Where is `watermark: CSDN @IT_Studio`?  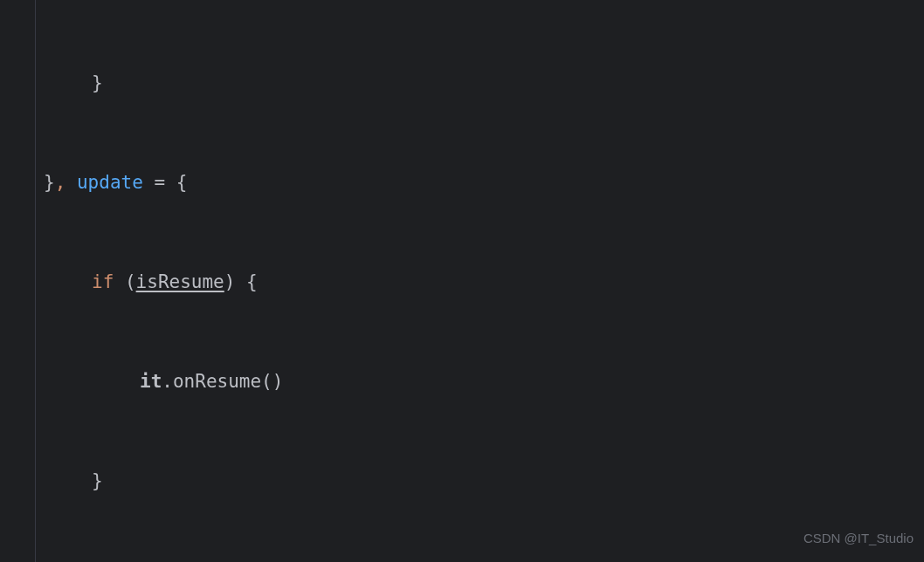 watermark: CSDN @IT_Studio is located at coordinates (858, 538).